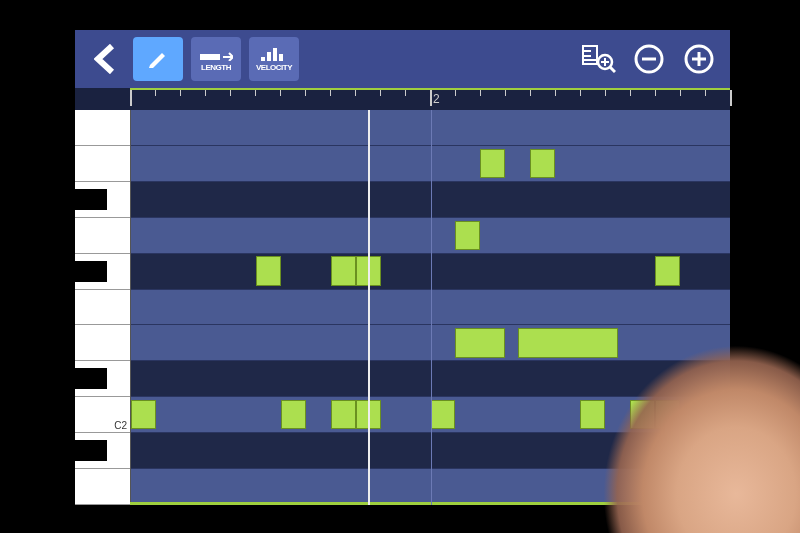 The height and width of the screenshot is (533, 800). Describe the element at coordinates (436, 99) in the screenshot. I see `ruler-measure-number: 2` at that location.